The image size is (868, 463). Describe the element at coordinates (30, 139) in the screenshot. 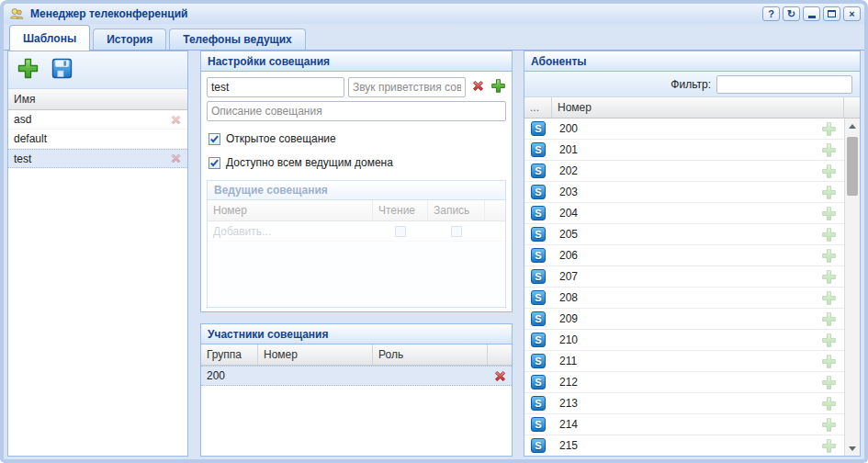

I see `template-name: default` at that location.